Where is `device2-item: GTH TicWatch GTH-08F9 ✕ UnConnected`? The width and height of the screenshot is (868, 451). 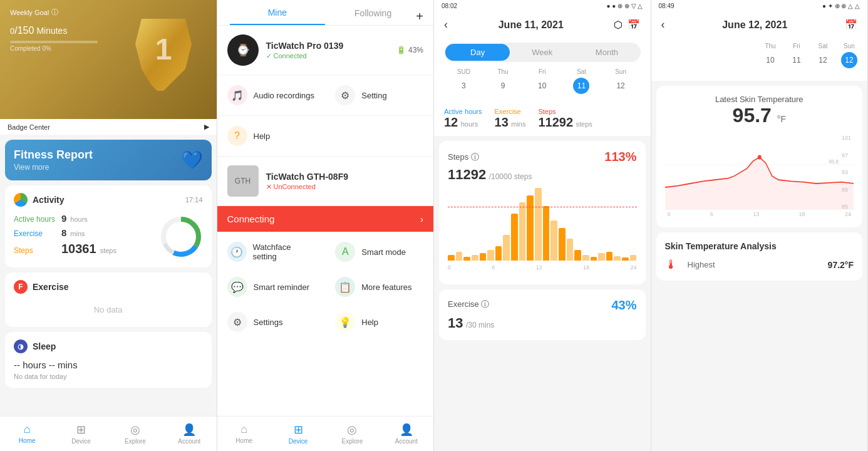 device2-item: GTH TicWatch GTH-08F9 ✕ UnConnected is located at coordinates (326, 182).